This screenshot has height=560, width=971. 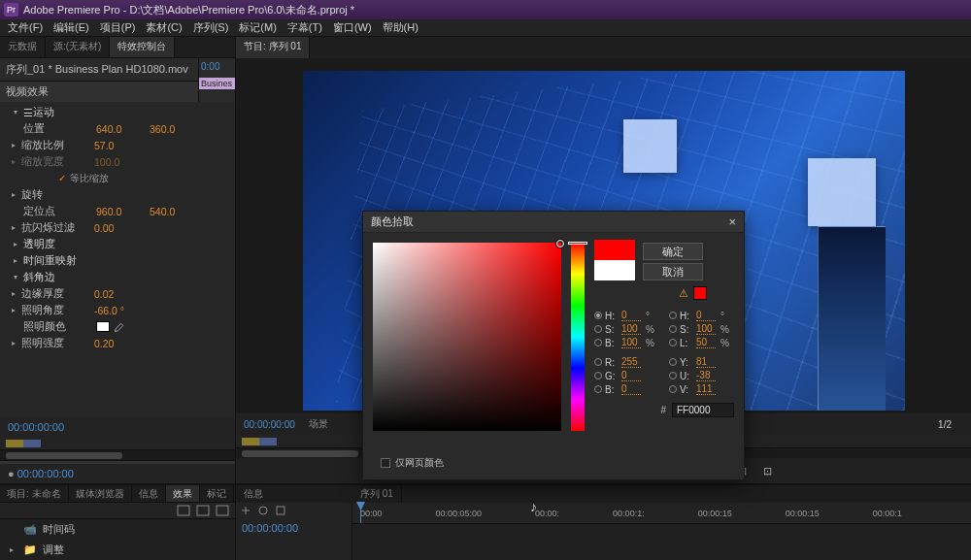 I want to click on edge-value: 0.02, so click(x=120, y=294).